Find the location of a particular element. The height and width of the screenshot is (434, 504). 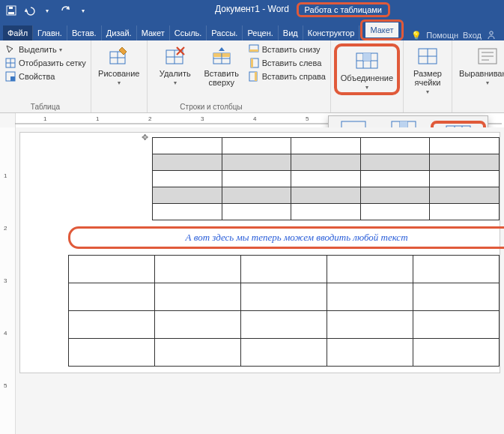

insert-below-button: Вставить снизу is located at coordinates (287, 49).